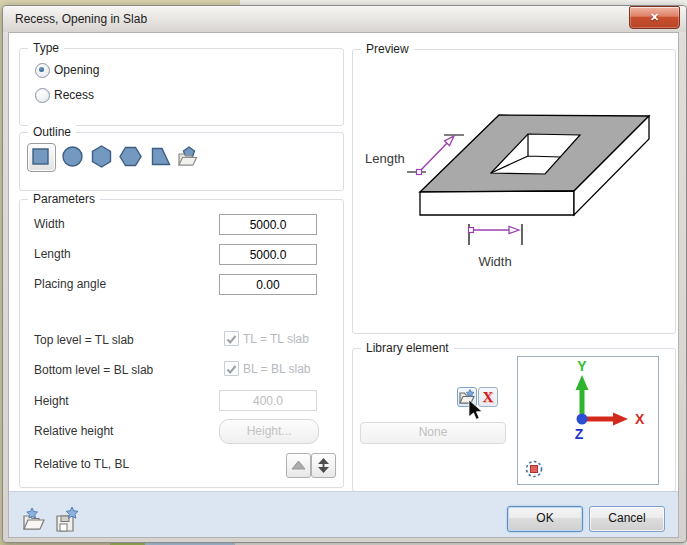  Describe the element at coordinates (298, 466) in the screenshot. I see `relative-up-button` at that location.